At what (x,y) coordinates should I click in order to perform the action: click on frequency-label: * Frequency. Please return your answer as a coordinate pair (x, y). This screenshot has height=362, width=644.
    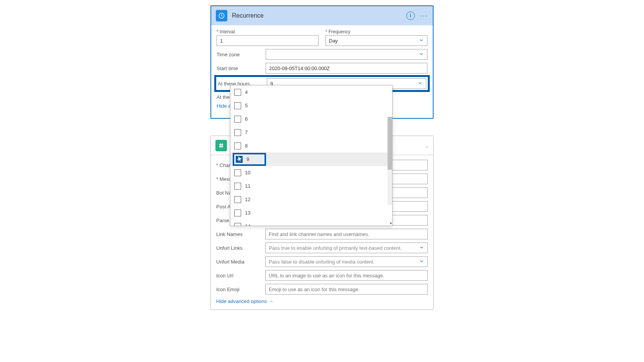
    Looking at the image, I should click on (376, 32).